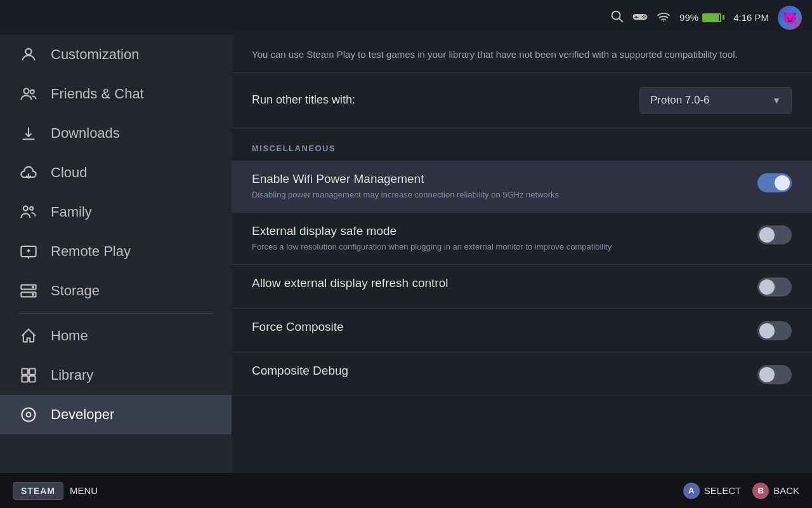 The height and width of the screenshot is (508, 812). What do you see at coordinates (775, 287) in the screenshot?
I see `toggle-external-display-refresh` at bounding box center [775, 287].